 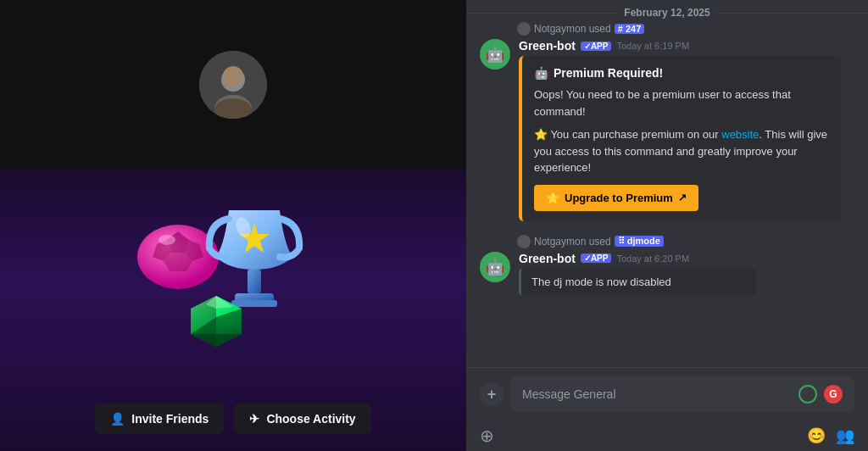 What do you see at coordinates (653, 46) in the screenshot?
I see `timestamp-1: Today at 6:19 PM` at bounding box center [653, 46].